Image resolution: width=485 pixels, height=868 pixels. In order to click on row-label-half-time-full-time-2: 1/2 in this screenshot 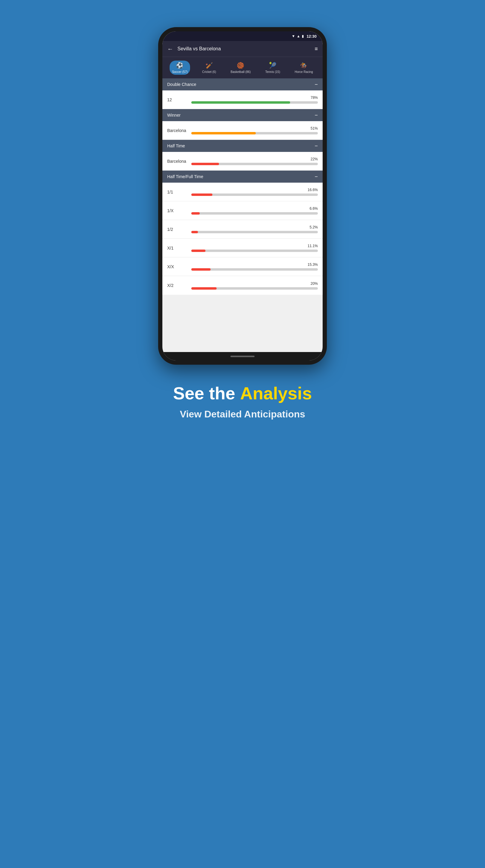, I will do `click(179, 229)`.